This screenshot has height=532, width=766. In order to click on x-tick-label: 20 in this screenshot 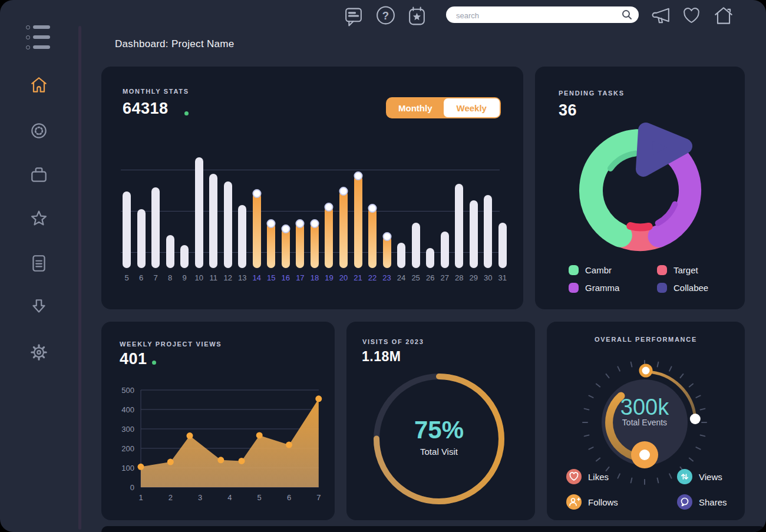, I will do `click(344, 278)`.